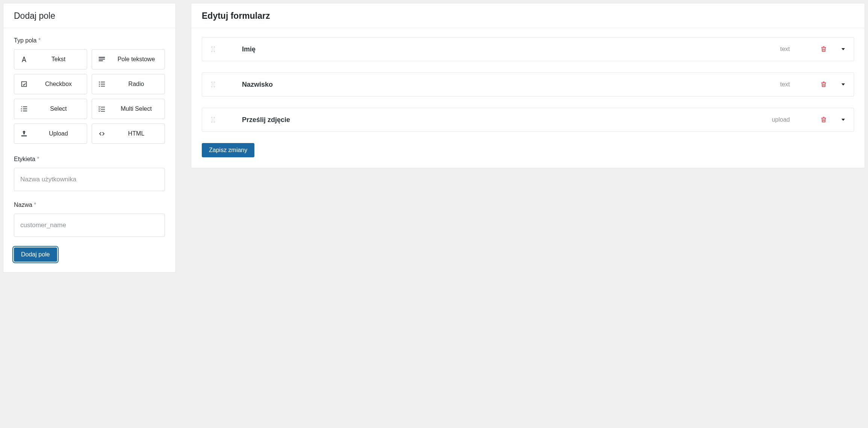  Describe the element at coordinates (502, 50) in the screenshot. I see `form-field-label: Imię` at that location.